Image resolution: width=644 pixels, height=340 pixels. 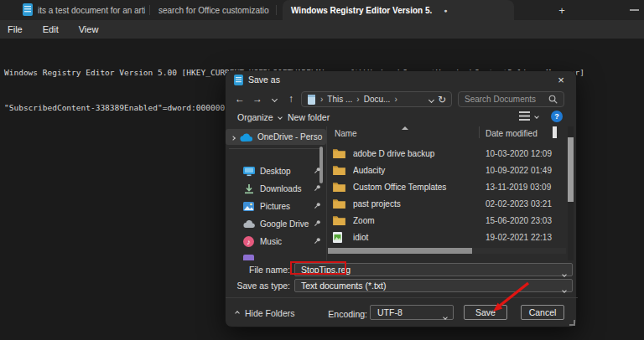 I want to click on file-date: 19-02-2021 22:13, so click(x=518, y=238).